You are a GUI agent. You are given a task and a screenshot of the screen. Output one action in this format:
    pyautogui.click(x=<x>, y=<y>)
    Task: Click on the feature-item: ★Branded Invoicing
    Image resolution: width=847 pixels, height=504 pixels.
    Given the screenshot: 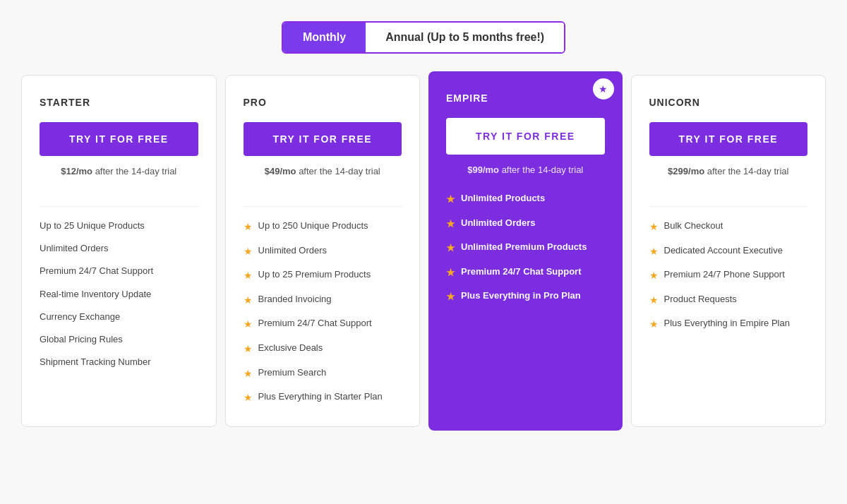 What is the action you would take?
    pyautogui.click(x=323, y=301)
    